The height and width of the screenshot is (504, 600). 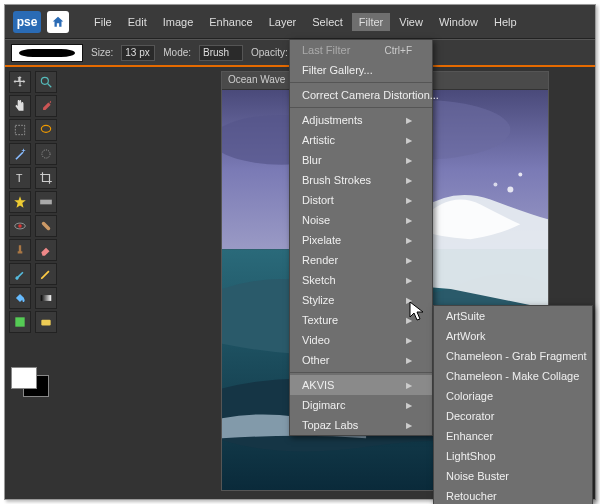 What do you see at coordinates (178, 22) in the screenshot?
I see `menu-image: Image` at bounding box center [178, 22].